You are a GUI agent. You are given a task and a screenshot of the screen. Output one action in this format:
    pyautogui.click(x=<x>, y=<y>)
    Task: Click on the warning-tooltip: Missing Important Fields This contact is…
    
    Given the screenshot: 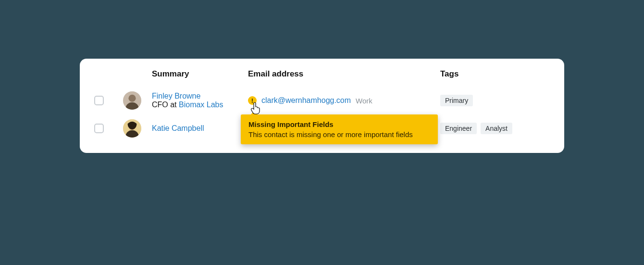 What is the action you would take?
    pyautogui.click(x=339, y=129)
    